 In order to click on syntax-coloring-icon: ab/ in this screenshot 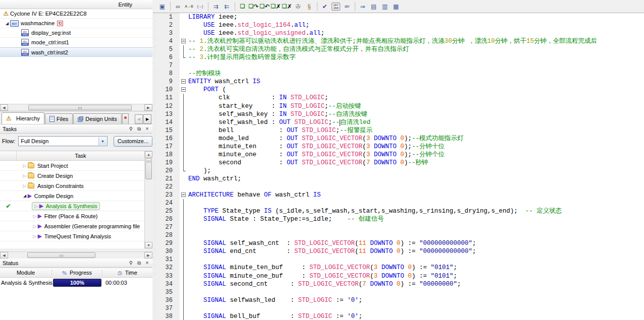, I will do `click(347, 7)`.